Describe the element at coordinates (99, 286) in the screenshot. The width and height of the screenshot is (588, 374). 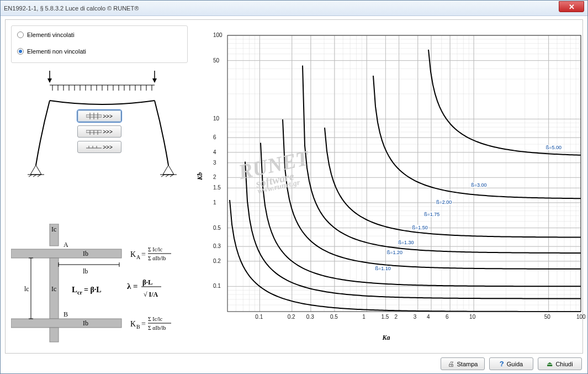
I see `formula-sketch: Ic A Ib lb lc Ic B Ib K A = Σ Ic/lc Σ αI…` at that location.